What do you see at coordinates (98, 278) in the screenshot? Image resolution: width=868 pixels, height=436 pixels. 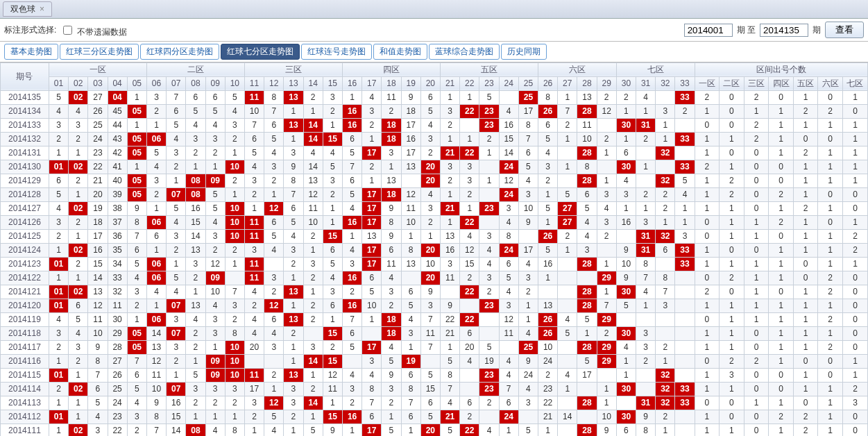 I see `miss-cell: 14` at bounding box center [98, 278].